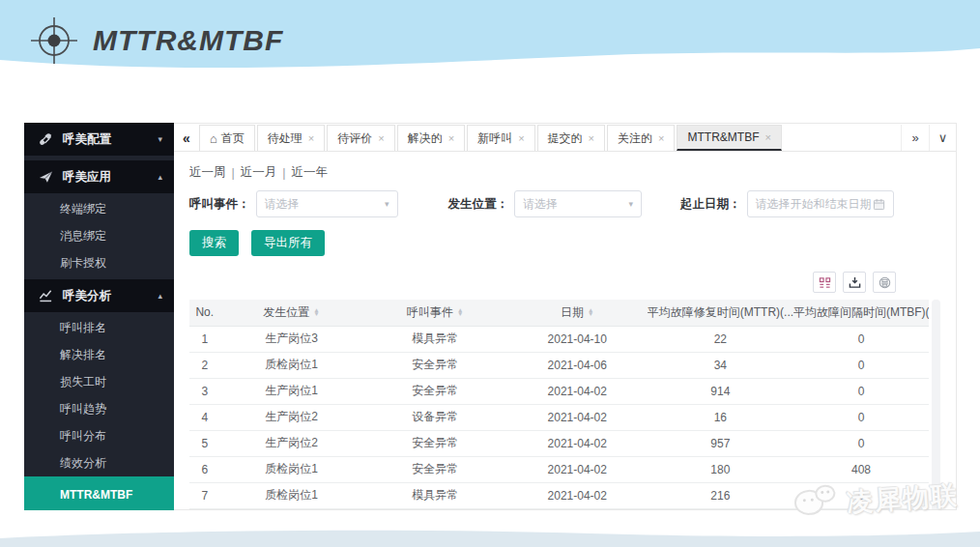  I want to click on sidebar-group-1: 呼美应用▴, so click(99, 177).